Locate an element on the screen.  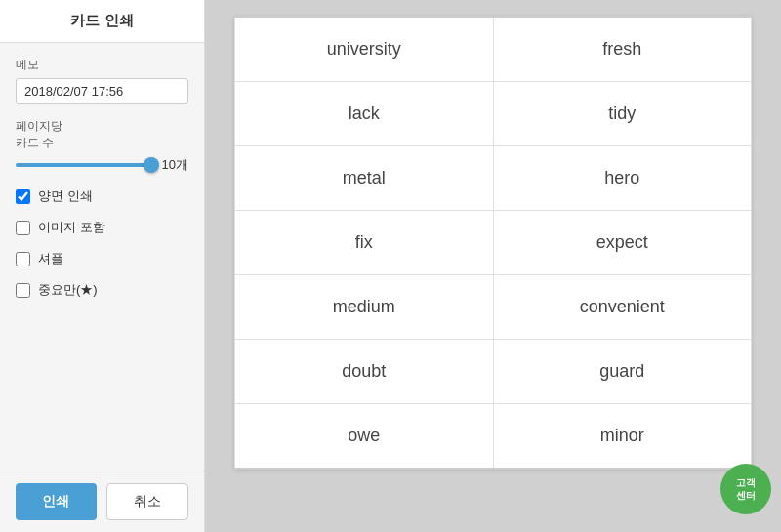
double-side-label: 양면 인쇄 is located at coordinates (65, 196).